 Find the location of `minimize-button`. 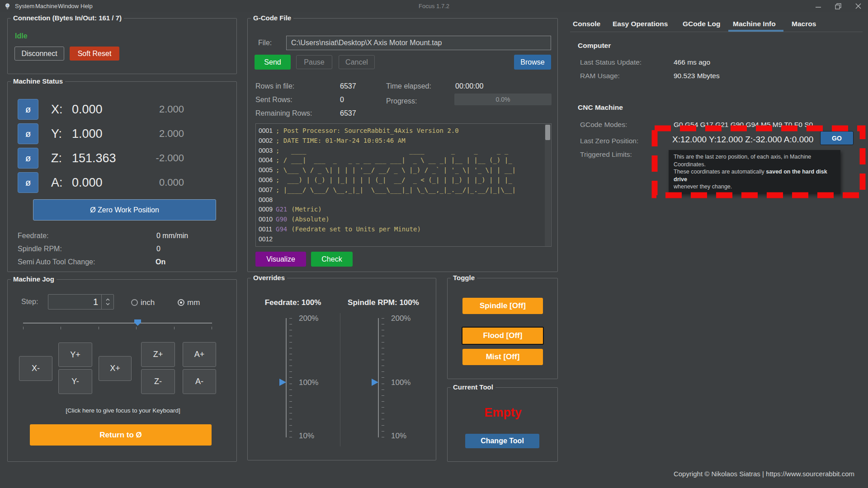

minimize-button is located at coordinates (818, 6).